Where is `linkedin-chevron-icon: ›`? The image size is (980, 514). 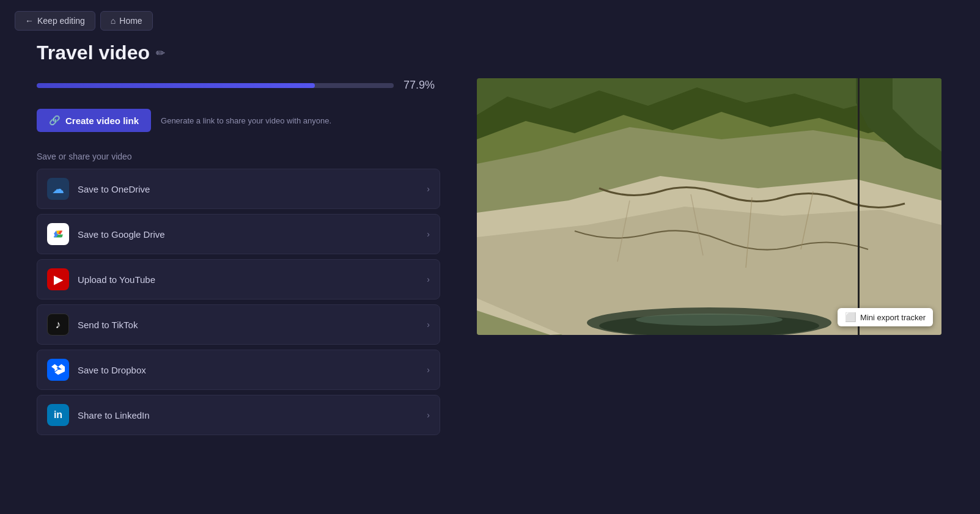 linkedin-chevron-icon: › is located at coordinates (428, 415).